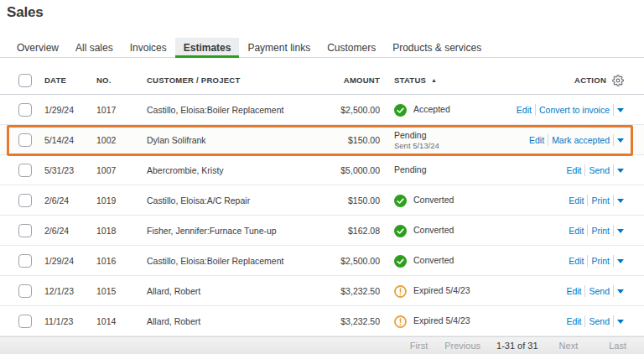 The image size is (644, 354). Describe the element at coordinates (106, 321) in the screenshot. I see `cell-no: 1014` at that location.